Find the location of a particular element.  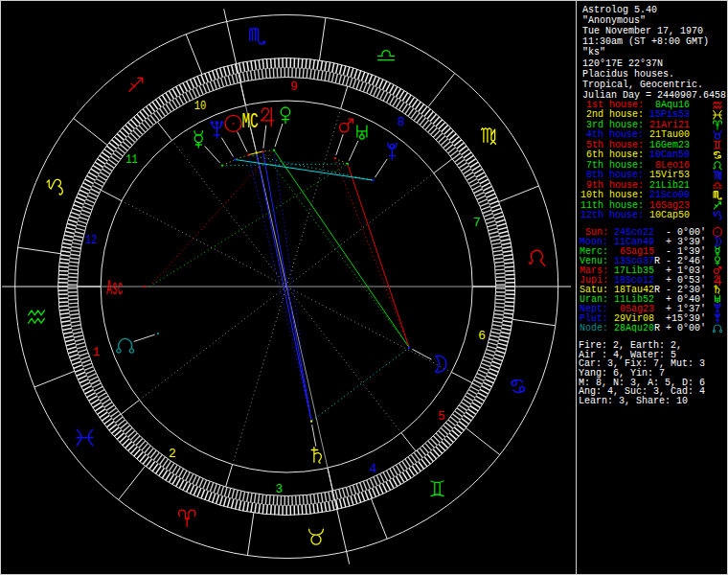

svg-text: 3rd house: 21Ari21 is located at coordinates (635, 125).